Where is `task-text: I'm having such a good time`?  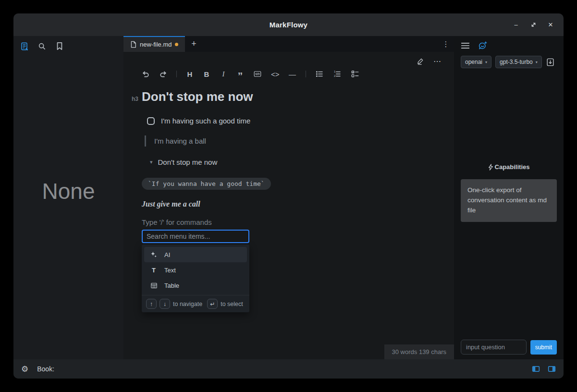 task-text: I'm having such a good time is located at coordinates (206, 121).